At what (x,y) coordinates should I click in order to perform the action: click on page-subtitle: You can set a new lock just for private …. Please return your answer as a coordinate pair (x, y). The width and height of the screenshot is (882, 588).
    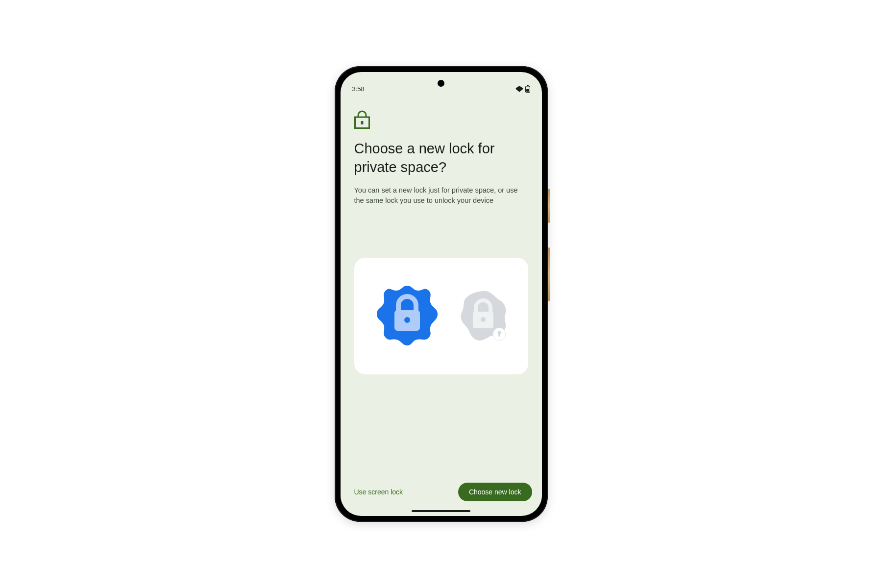
    Looking at the image, I should click on (441, 196).